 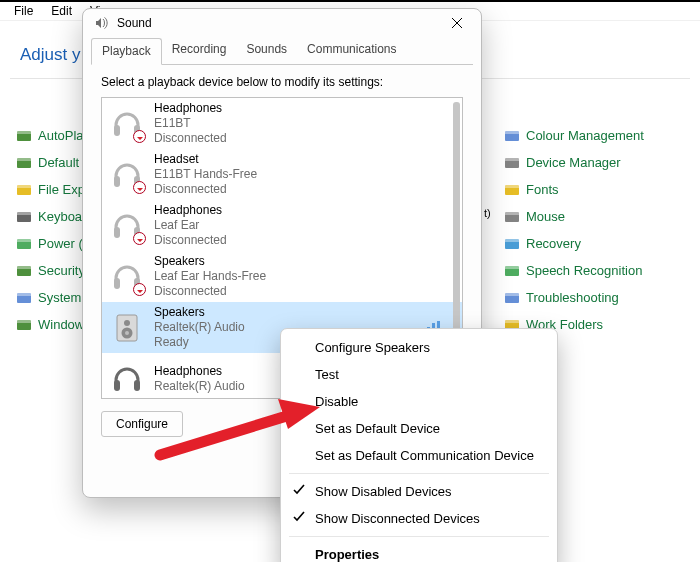 What do you see at coordinates (62, 11) in the screenshot?
I see `menu-edit: Edit` at bounding box center [62, 11].